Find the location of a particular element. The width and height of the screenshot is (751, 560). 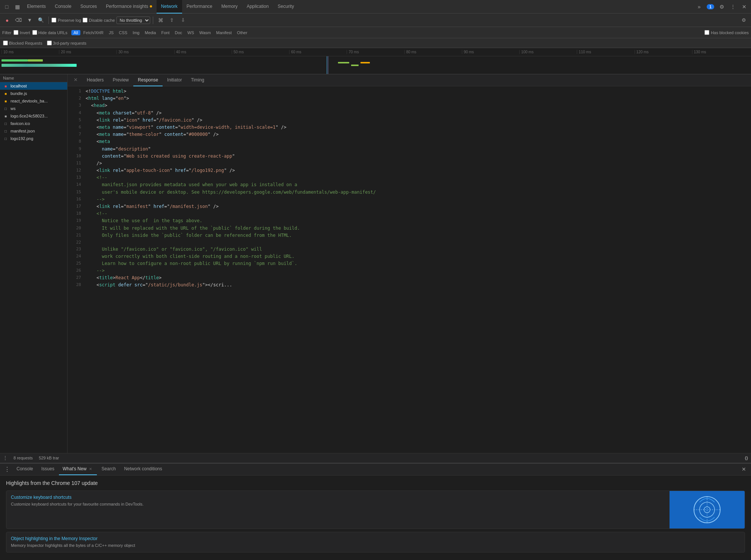

response-tab-close: ✕ is located at coordinates (76, 80).